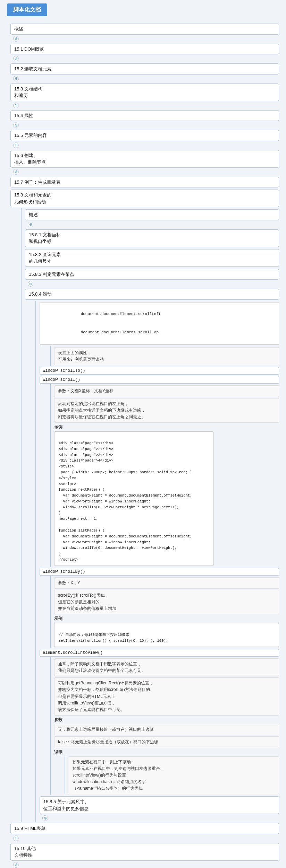 The height and width of the screenshot is (868, 286). What do you see at coordinates (167, 602) in the screenshot?
I see `scrollby-desc: scrollBy()和scrollTo()类似， 但是它的参数是相对的， 并在当…` at bounding box center [167, 602].